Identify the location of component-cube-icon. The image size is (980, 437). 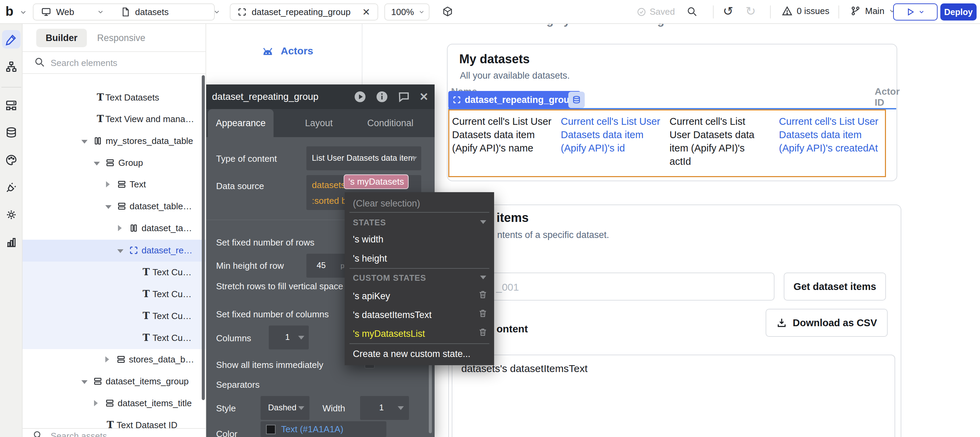
(447, 12).